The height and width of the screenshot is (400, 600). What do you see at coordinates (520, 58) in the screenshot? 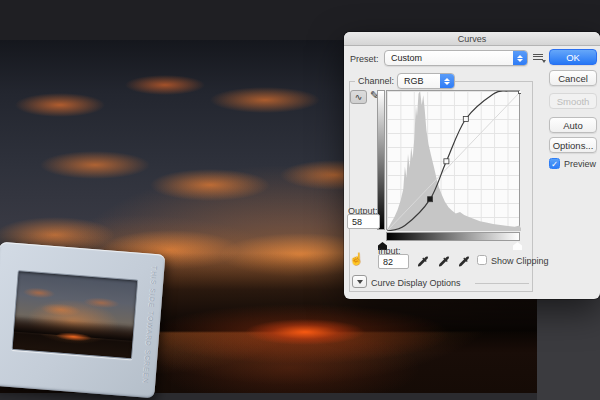
I see `preset-stepper-icon` at bounding box center [520, 58].